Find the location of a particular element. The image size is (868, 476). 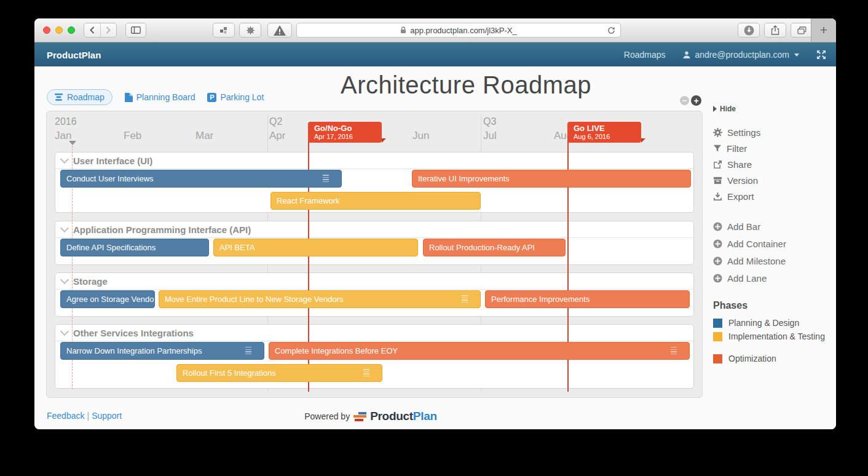

sidebar-item-export: Export is located at coordinates (736, 196).